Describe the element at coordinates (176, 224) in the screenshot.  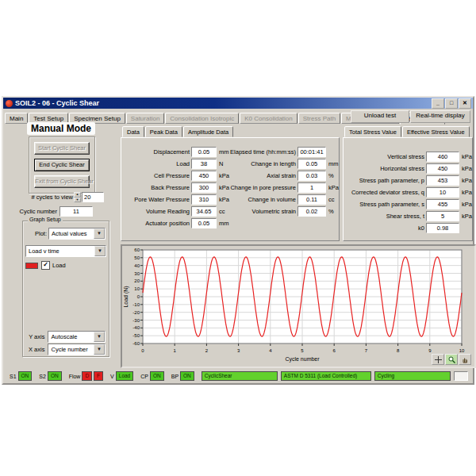
I see `field-row: Actuator position0.05mm` at that location.